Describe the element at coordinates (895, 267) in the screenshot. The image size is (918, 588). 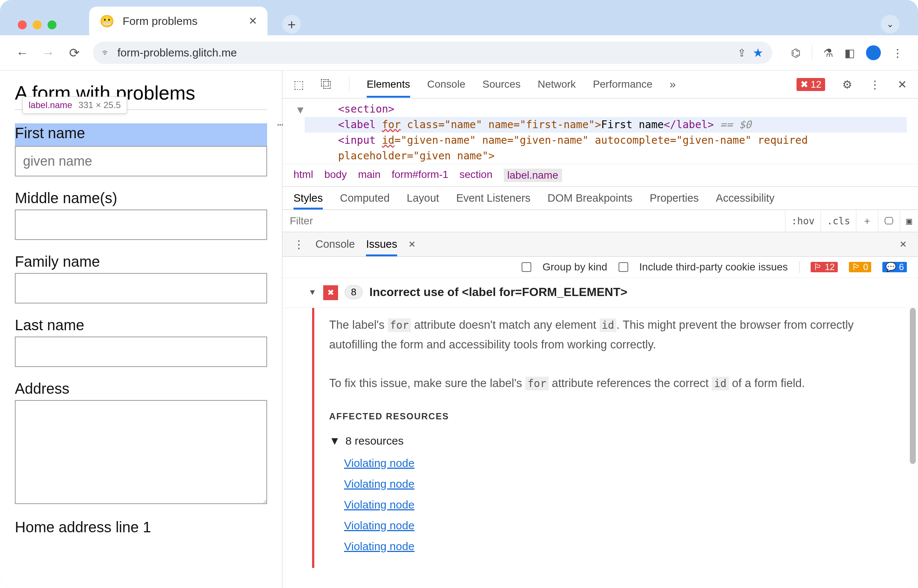
I see `issues-blue-count: 💬 6` at that location.